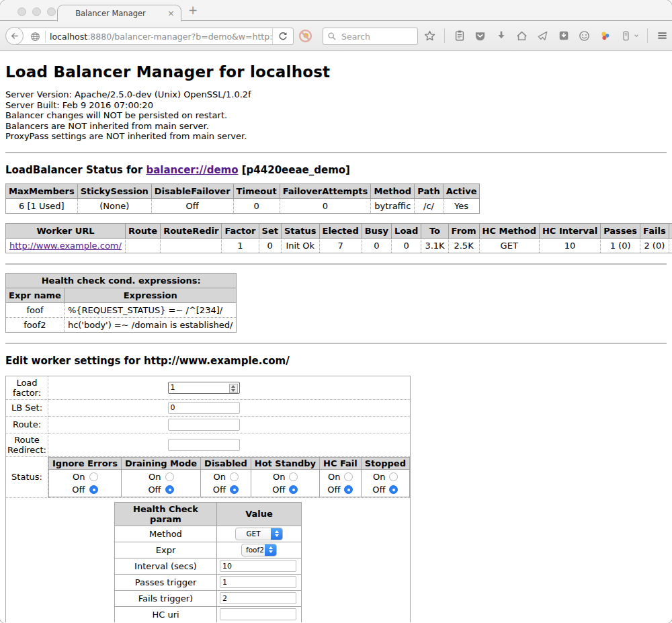 The image size is (672, 623). Describe the element at coordinates (563, 36) in the screenshot. I see `download-panel-icon` at that location.